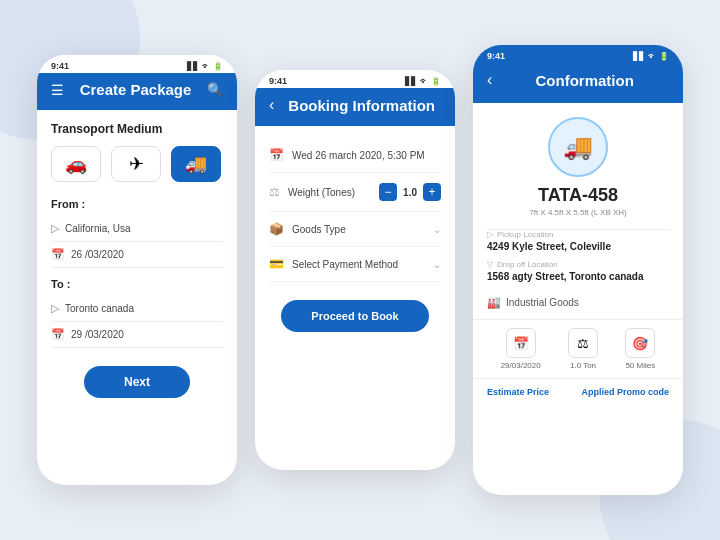  Describe the element at coordinates (437, 264) in the screenshot. I see `chevron-payment-icon: ⌄` at that location.